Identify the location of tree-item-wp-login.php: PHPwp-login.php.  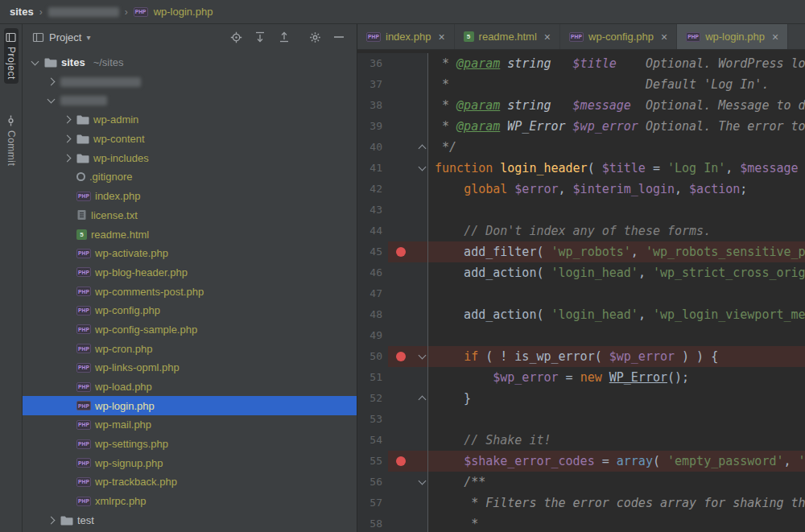
(190, 406).